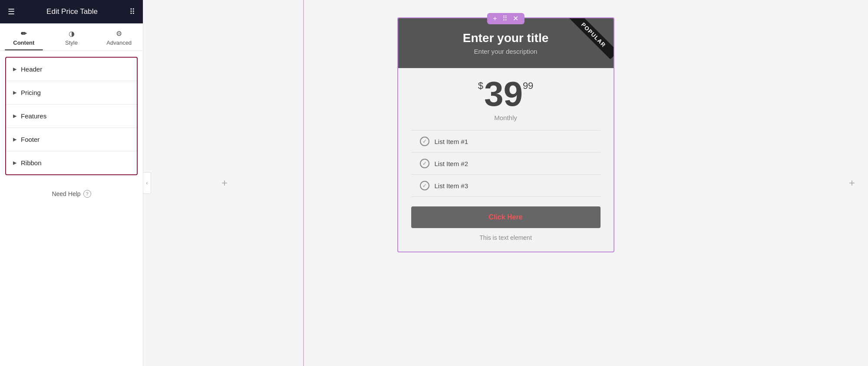 This screenshot has height=366, width=868. What do you see at coordinates (34, 116) in the screenshot?
I see `accordion-features-label: Features` at bounding box center [34, 116].